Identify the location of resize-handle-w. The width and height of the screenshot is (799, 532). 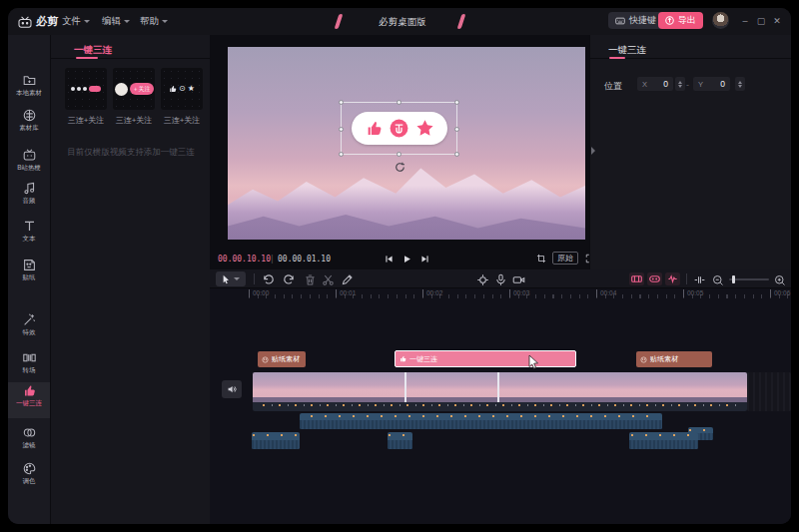
(342, 130).